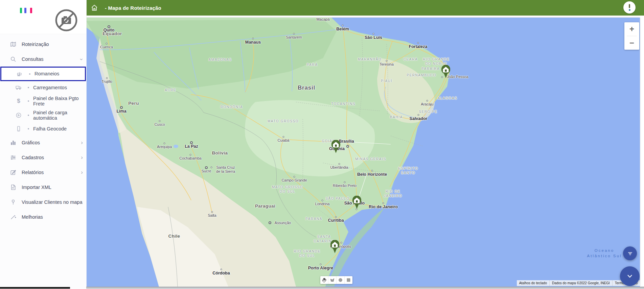 This screenshot has width=644, height=289. What do you see at coordinates (418, 43) in the screenshot?
I see `city-dot-fortaleza` at bounding box center [418, 43].